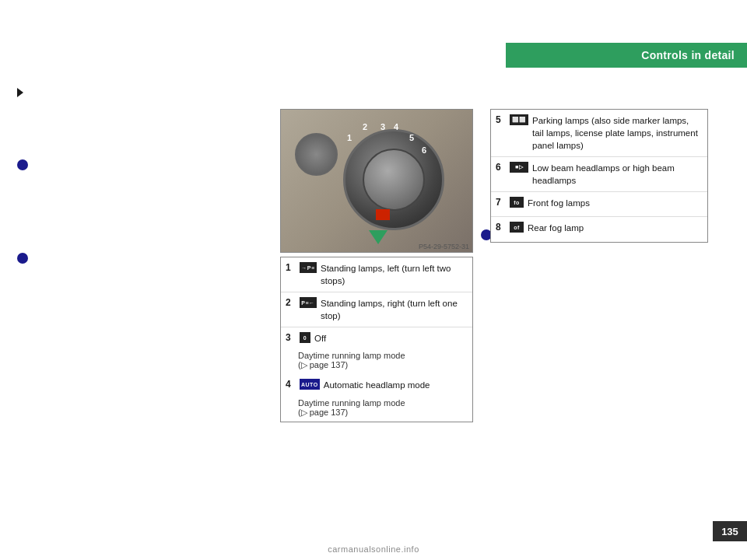 The width and height of the screenshot is (747, 560). Describe the element at coordinates (618, 174) in the screenshot. I see `row-text: Low beam headlamps or high beam headlamp…` at that location.